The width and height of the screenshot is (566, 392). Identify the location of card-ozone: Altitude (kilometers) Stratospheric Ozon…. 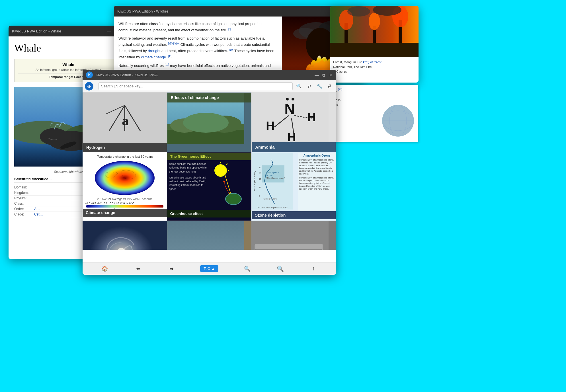
(294, 186).